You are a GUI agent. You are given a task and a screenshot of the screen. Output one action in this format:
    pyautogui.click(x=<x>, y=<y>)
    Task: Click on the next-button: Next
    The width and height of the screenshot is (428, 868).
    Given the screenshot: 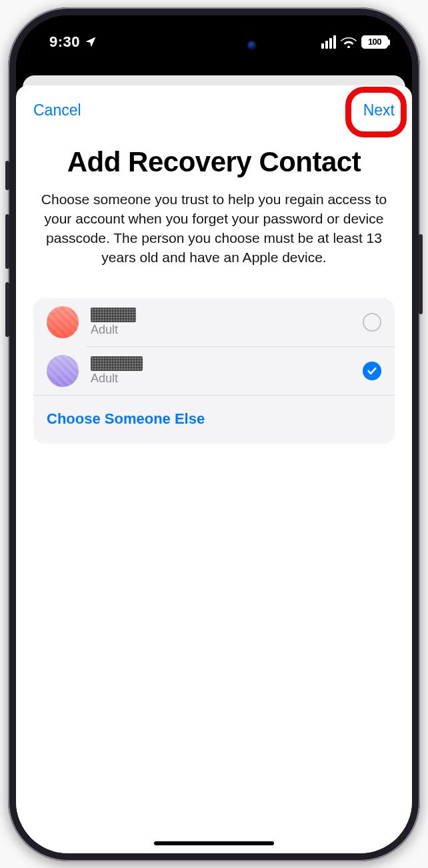 What is the action you would take?
    pyautogui.click(x=379, y=110)
    